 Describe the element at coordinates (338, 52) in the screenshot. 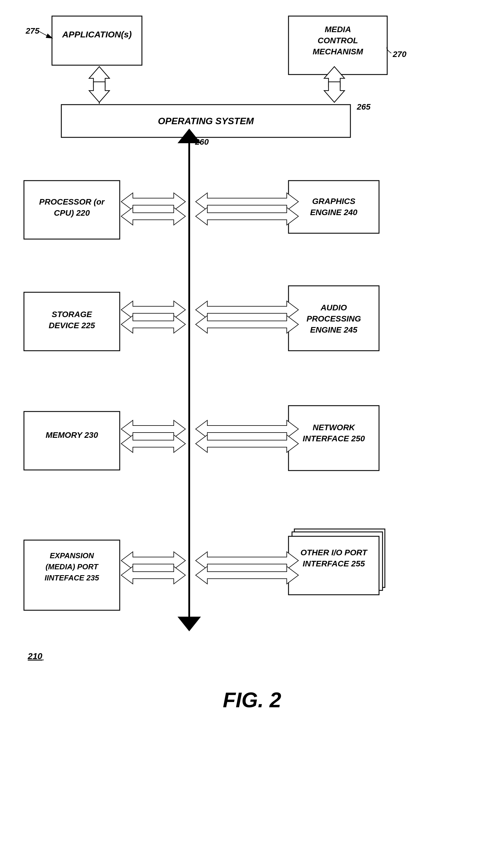

I see `svg-text: MECHANISM` at that location.